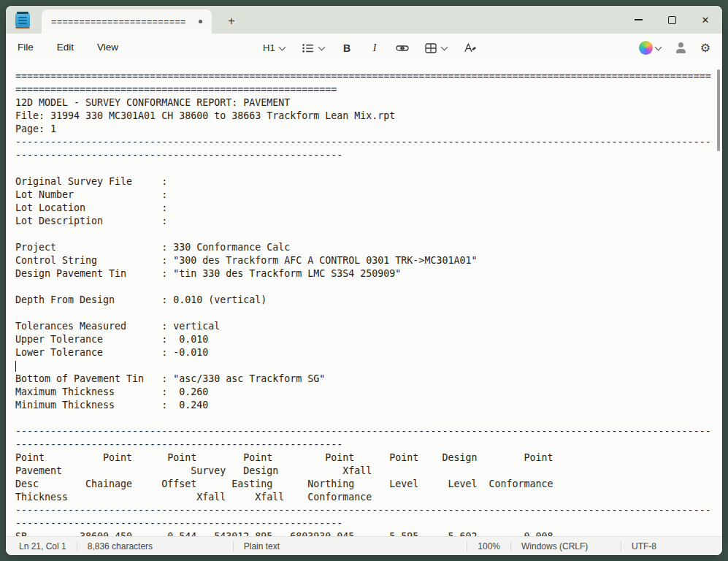 Image resolution: width=728 pixels, height=561 pixels. I want to click on cursor-position-status: Ln 21, Col 1, so click(41, 546).